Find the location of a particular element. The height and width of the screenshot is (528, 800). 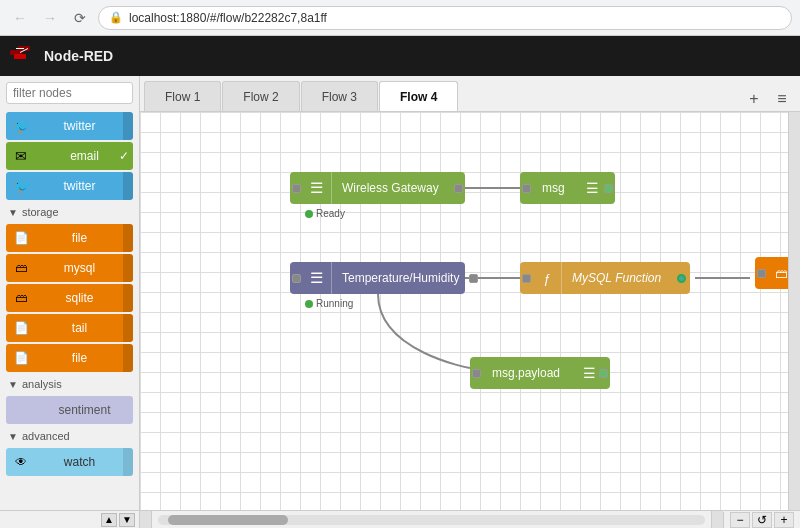

tab-flow1-label: Flow 1 is located at coordinates (182, 97).